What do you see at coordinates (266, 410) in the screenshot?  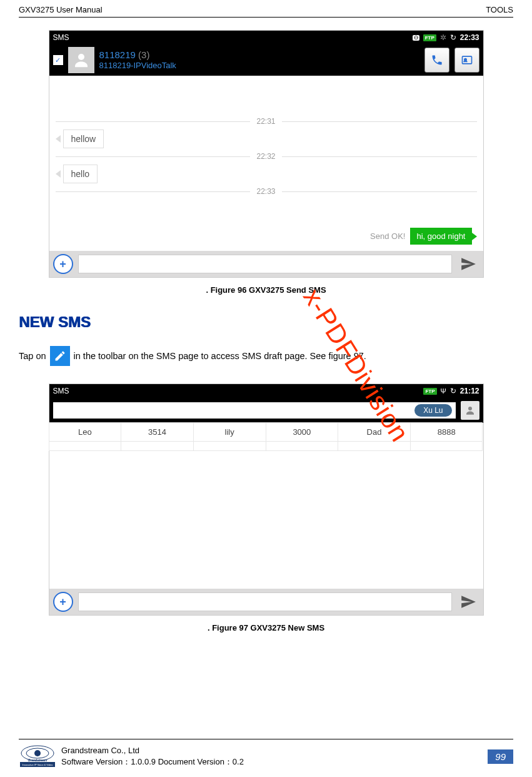 I see `recipient-bar: Xu Lu` at bounding box center [266, 410].